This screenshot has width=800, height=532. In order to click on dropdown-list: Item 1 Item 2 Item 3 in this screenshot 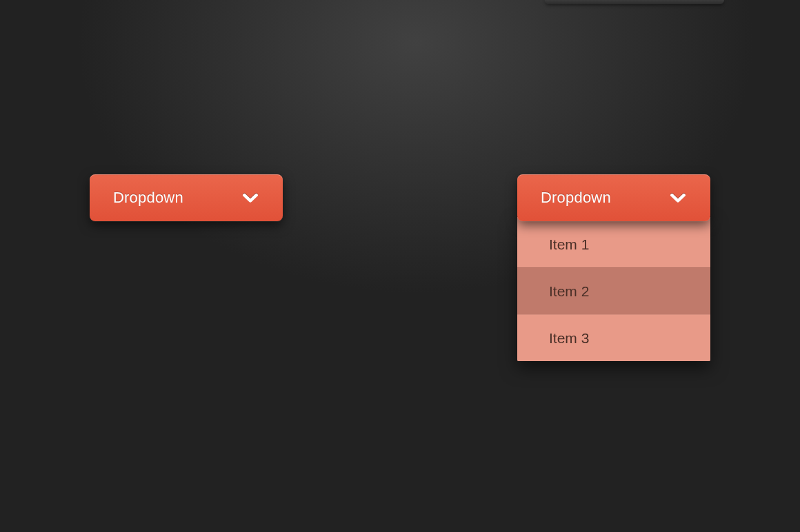, I will do `click(614, 289)`.